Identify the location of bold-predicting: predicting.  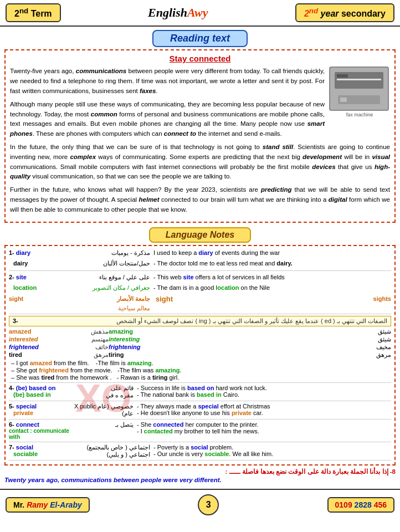
(276, 190).